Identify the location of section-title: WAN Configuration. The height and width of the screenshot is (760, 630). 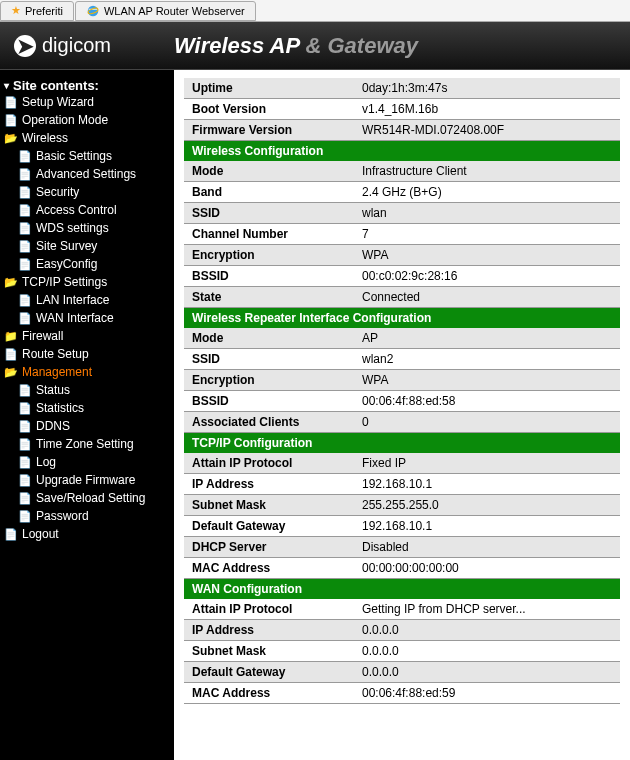
(402, 590).